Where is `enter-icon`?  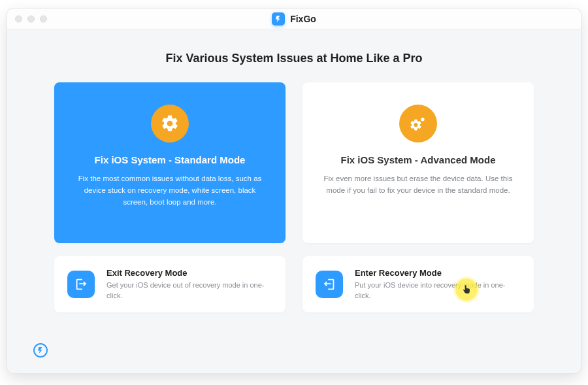 enter-icon is located at coordinates (329, 284).